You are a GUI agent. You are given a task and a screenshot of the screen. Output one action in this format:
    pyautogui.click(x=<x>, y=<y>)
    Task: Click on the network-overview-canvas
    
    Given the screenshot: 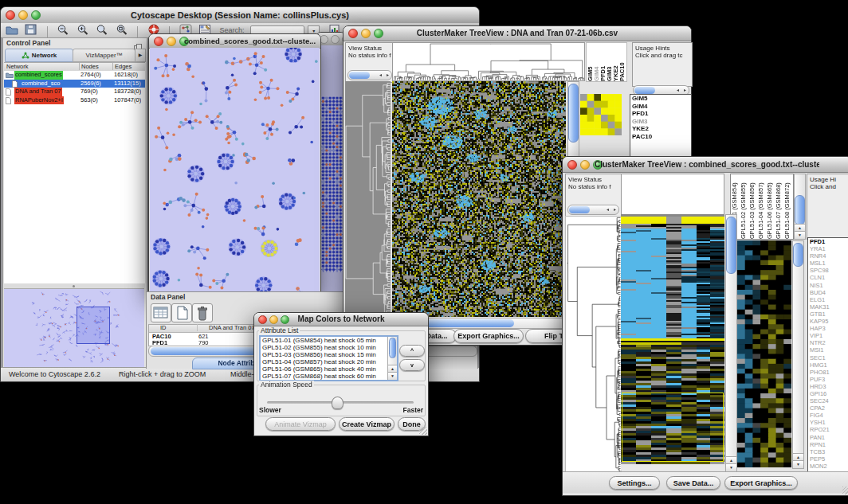 What is the action you would take?
    pyautogui.click(x=74, y=328)
    